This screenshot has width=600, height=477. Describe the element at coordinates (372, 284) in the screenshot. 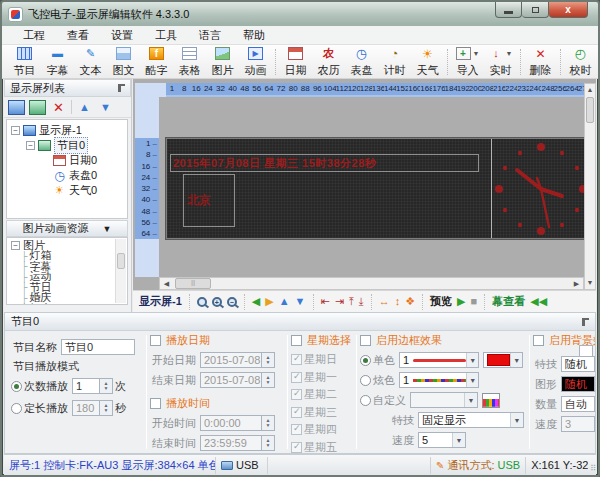

I see `horizontal-scrollbar: ◀ ⠿ ▶` at that location.